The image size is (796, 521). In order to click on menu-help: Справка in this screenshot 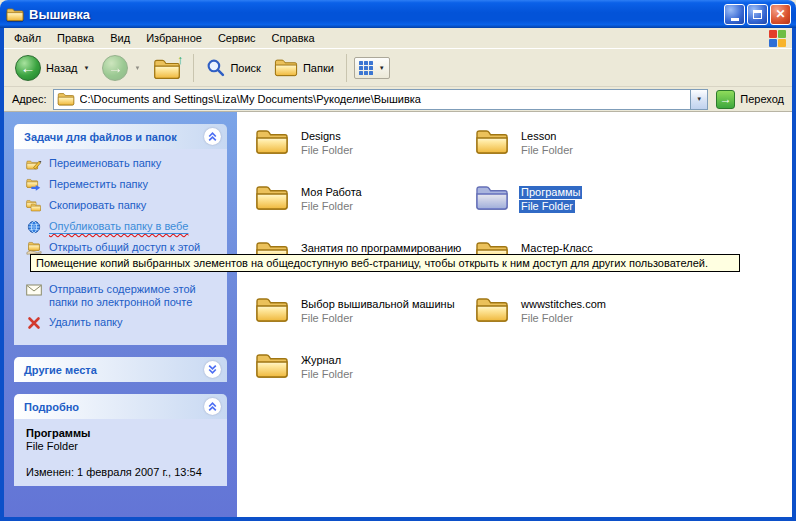, I will do `click(294, 38)`.